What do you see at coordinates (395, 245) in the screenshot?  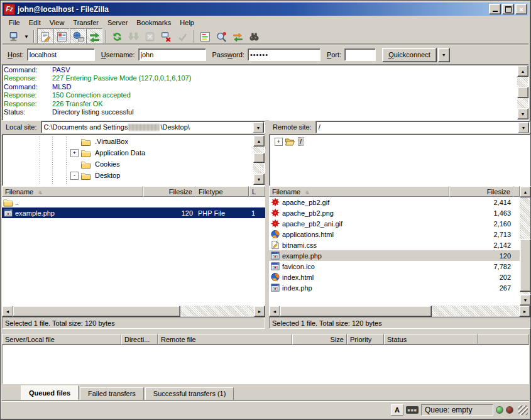 I see `file-row: bitnami.css2,142` at bounding box center [395, 245].